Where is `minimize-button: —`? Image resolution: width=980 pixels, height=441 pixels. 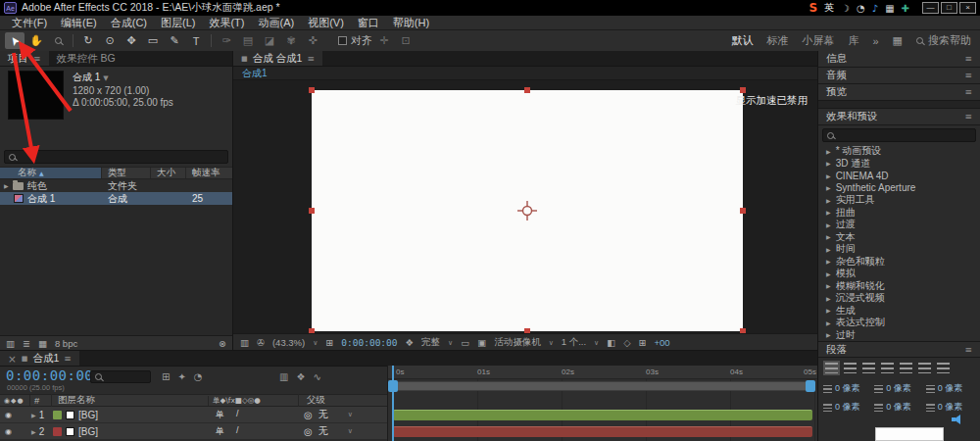
minimize-button: — is located at coordinates (931, 8).